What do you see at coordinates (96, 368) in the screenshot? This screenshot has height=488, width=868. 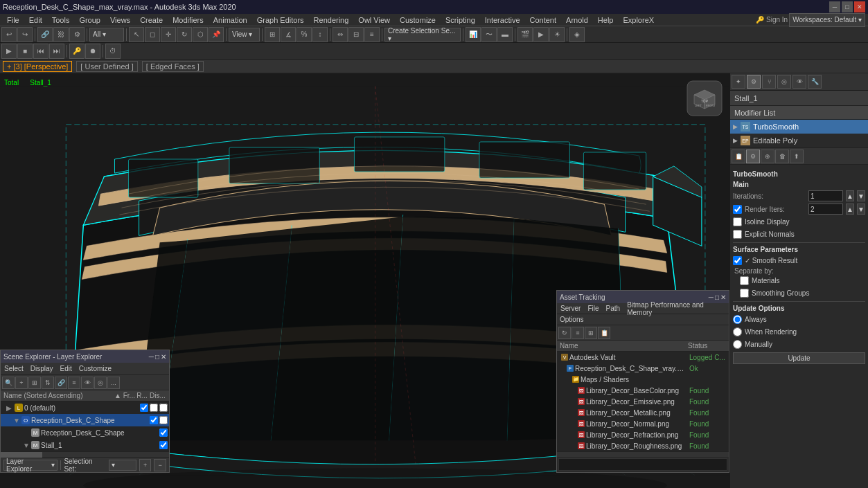 I see `se-menu-customize: Customize` at bounding box center [96, 368].